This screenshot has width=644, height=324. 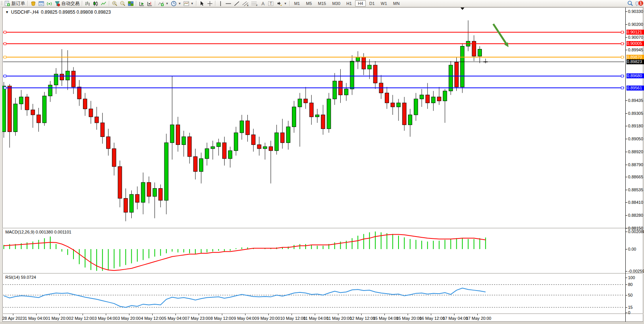 What do you see at coordinates (635, 88) in the screenshot?
I see `price-line-label: 0.89561` at bounding box center [635, 88].